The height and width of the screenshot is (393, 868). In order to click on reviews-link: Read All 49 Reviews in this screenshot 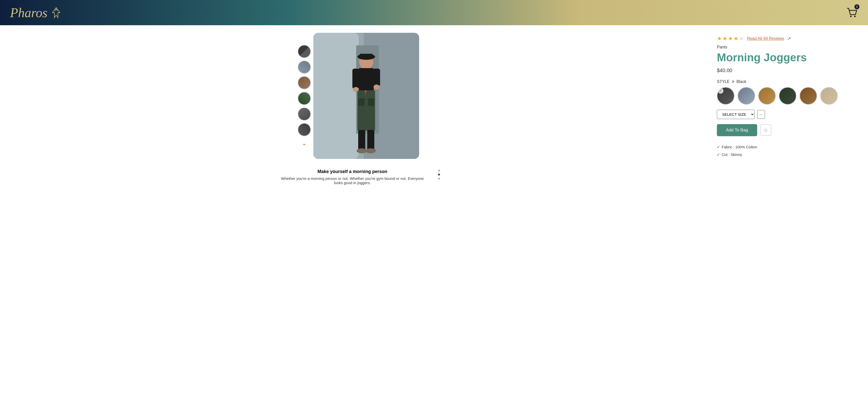, I will do `click(766, 38)`.